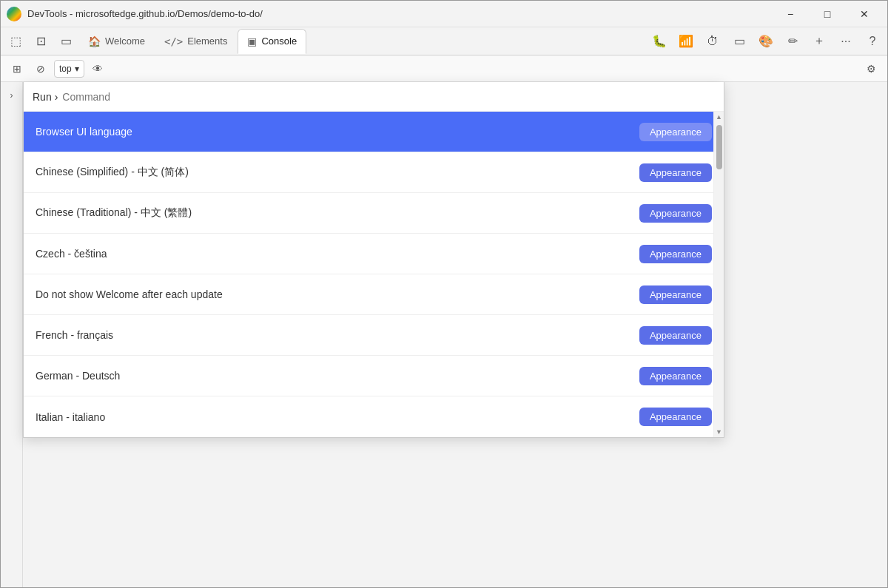  What do you see at coordinates (827, 14) in the screenshot?
I see `window-controls: − □ ✕` at bounding box center [827, 14].